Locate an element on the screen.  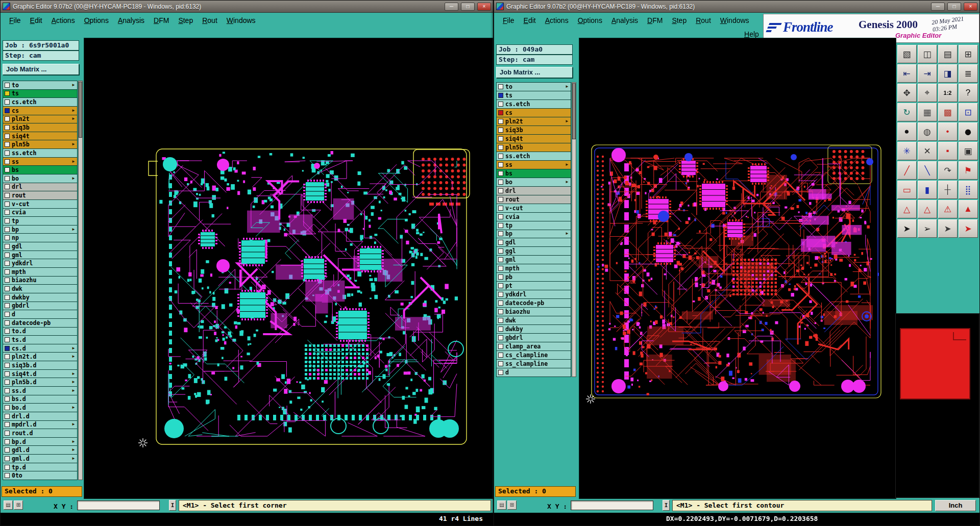
stack-layers-icon: ≣ is located at coordinates (968, 73).